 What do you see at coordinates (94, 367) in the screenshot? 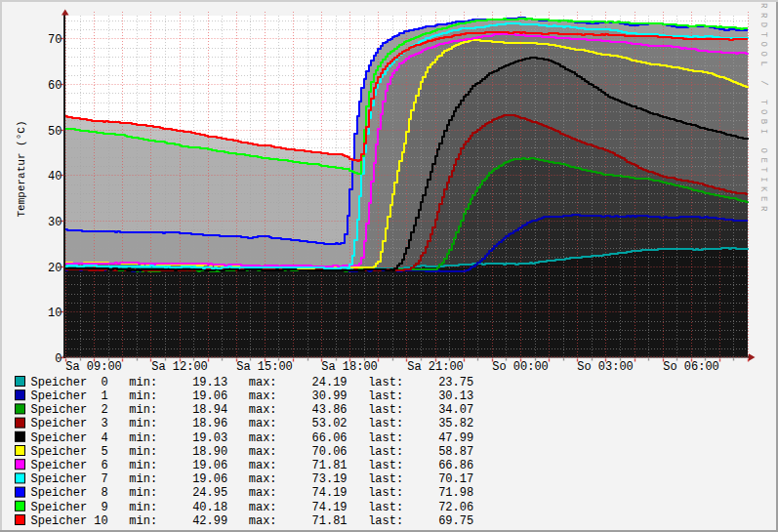
I see `svg-text: Sa 09:00` at bounding box center [94, 367].